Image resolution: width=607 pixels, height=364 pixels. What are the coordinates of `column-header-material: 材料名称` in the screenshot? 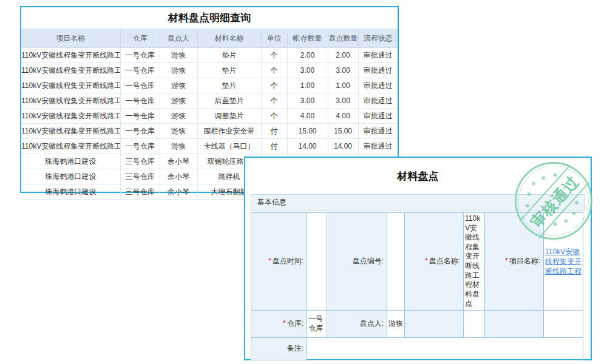 It's located at (229, 39).